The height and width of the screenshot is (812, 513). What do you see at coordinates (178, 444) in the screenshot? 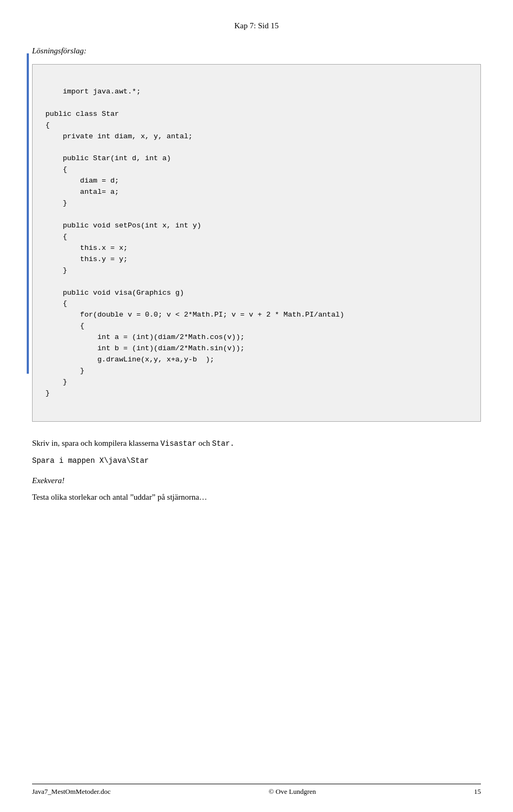
I see `description-mono1: Visastar` at bounding box center [178, 444].